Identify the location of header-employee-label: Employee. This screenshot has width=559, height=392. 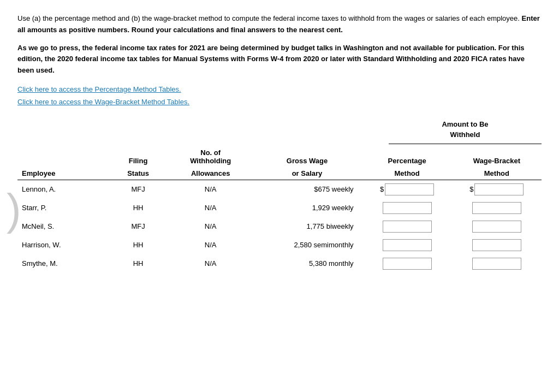
(62, 174).